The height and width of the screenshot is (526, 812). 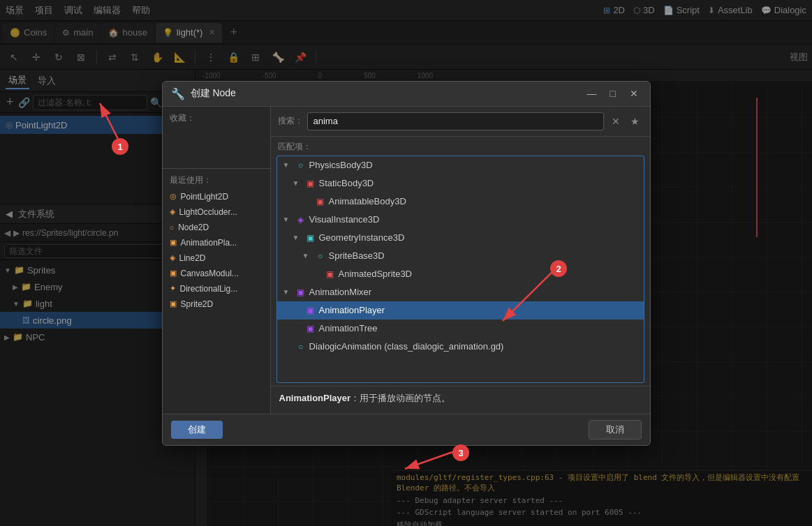 I want to click on desc-node-name: AnimationPlayer, so click(x=316, y=398).